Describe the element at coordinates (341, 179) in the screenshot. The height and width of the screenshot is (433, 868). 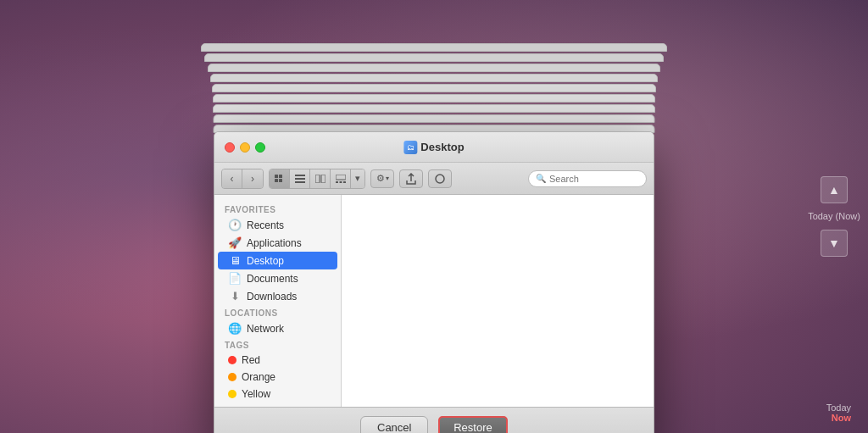
I see `view-gallery-button` at that location.